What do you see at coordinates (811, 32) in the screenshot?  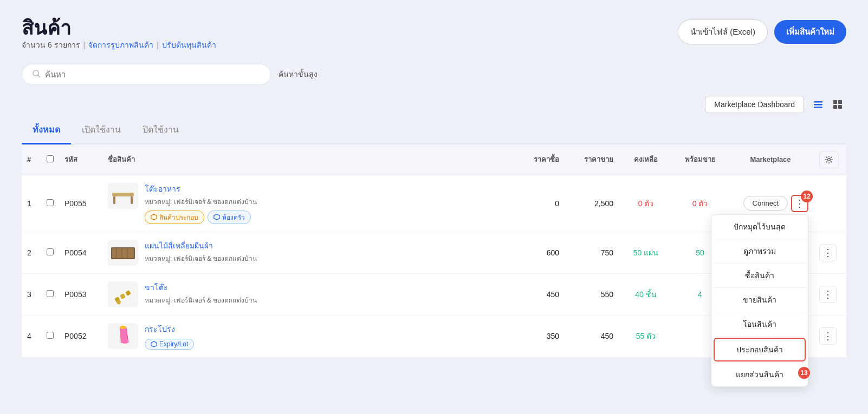 I see `add-product-button: เพิ่มสินค้าใหม่` at bounding box center [811, 32].